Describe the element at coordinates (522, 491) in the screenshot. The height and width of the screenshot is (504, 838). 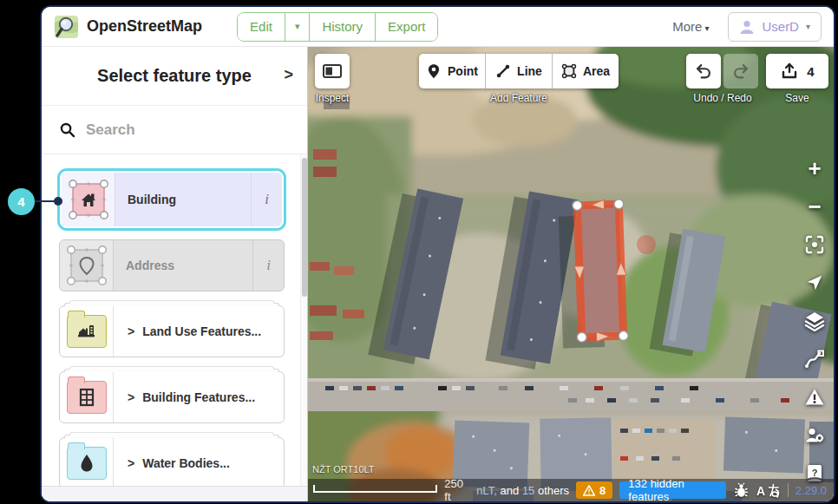
I see `attribution: nLT, and 15 others` at that location.